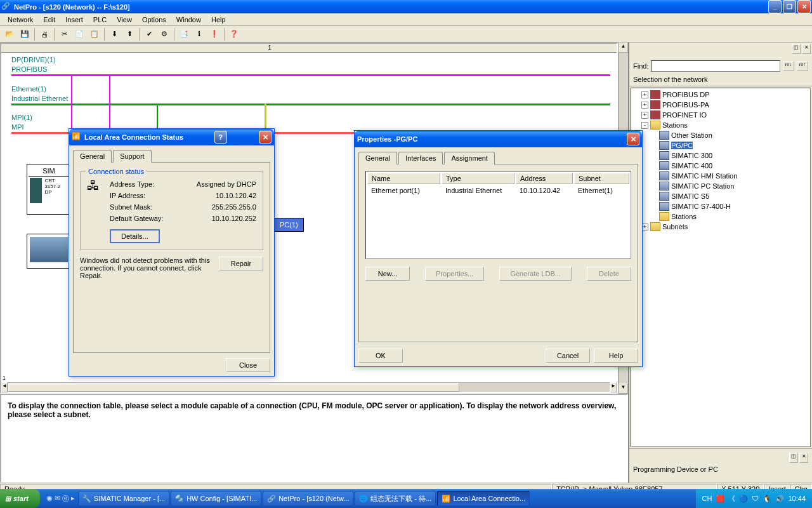 The image size is (812, 508). I want to click on catalog-icon: 📑, so click(184, 34).